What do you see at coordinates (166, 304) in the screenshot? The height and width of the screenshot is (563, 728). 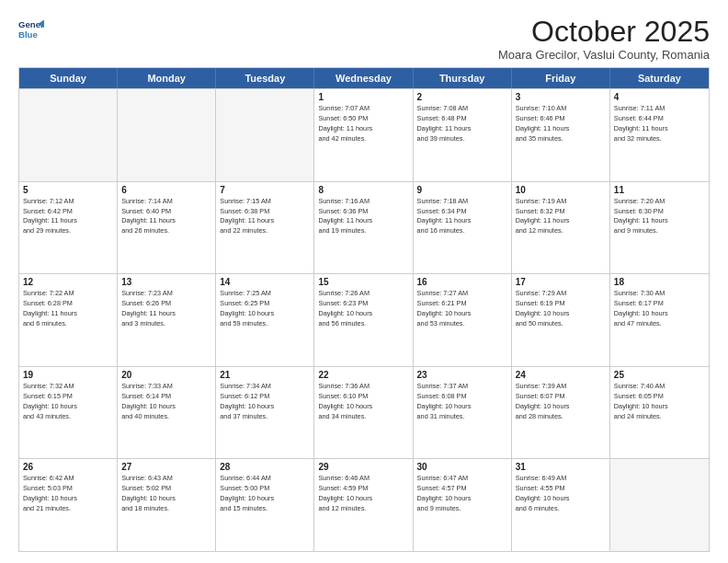 I see `cell-text: Sunset: 6:26 PM` at bounding box center [166, 304].